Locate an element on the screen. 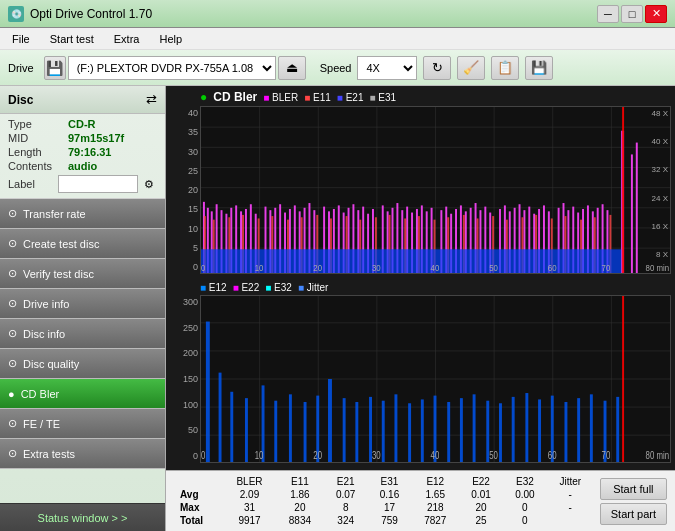 Image resolution: width=675 pixels, height=531 pixels. contents-label: Contents is located at coordinates (38, 166).